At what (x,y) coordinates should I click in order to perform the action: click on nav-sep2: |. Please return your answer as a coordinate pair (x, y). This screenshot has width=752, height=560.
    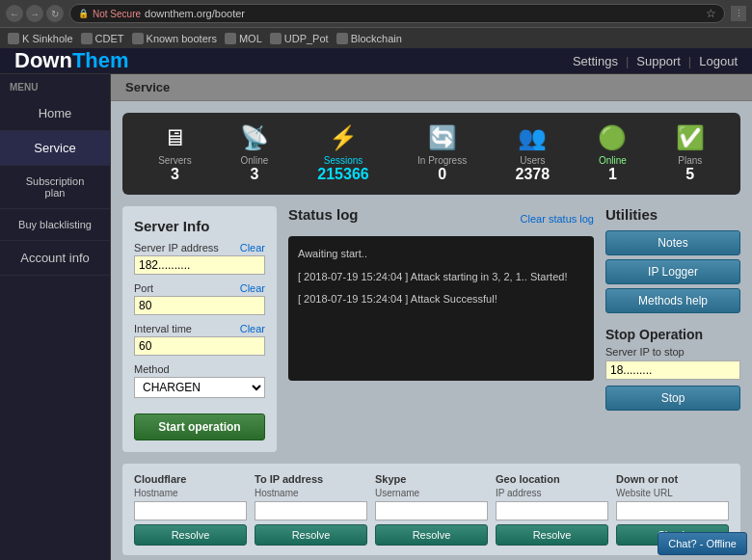
    Looking at the image, I should click on (690, 62).